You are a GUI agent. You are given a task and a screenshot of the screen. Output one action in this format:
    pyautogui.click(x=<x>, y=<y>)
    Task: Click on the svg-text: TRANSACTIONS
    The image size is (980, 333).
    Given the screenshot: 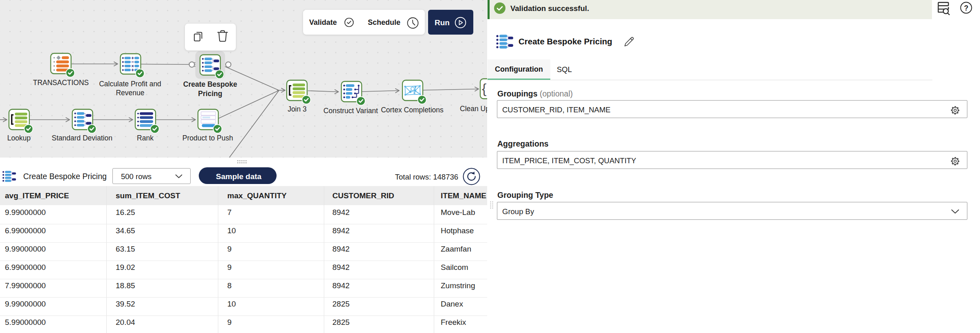 What is the action you would take?
    pyautogui.click(x=61, y=83)
    